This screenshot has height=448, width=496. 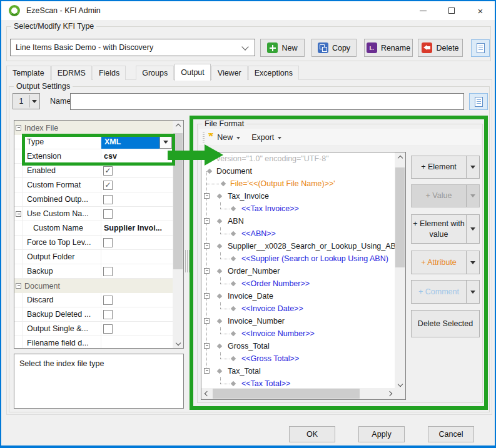 What do you see at coordinates (473, 167) in the screenshot?
I see `add-element-dropdown` at bounding box center [473, 167].